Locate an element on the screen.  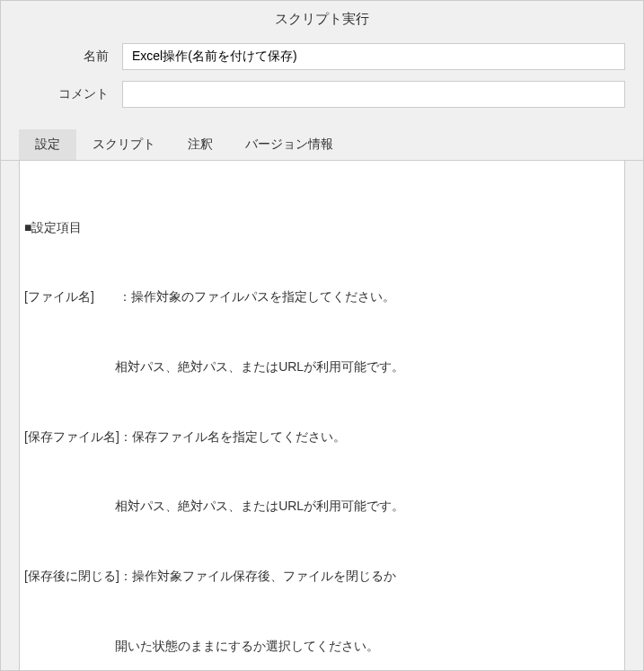
settings-desc-header: ■設定項目 is located at coordinates (322, 228).